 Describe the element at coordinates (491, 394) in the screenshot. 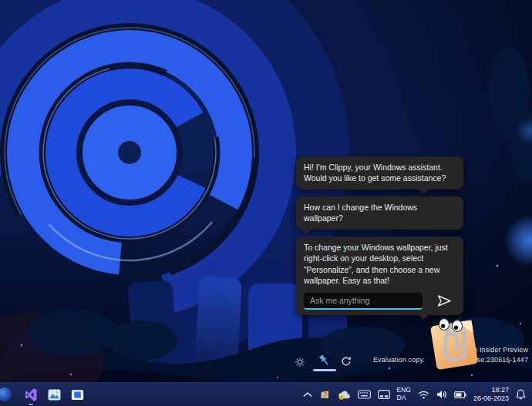

I see `taskbar-clock: 18:27 26-06-2023` at that location.